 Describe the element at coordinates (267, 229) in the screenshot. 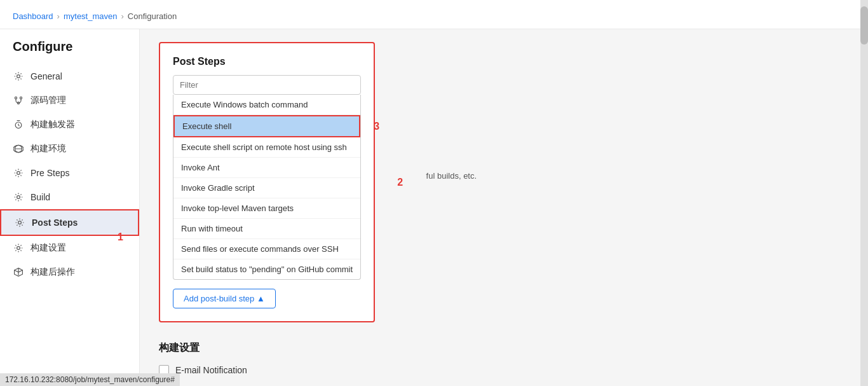

I see `dropdown-item-run-timeout: Run with timeout` at that location.